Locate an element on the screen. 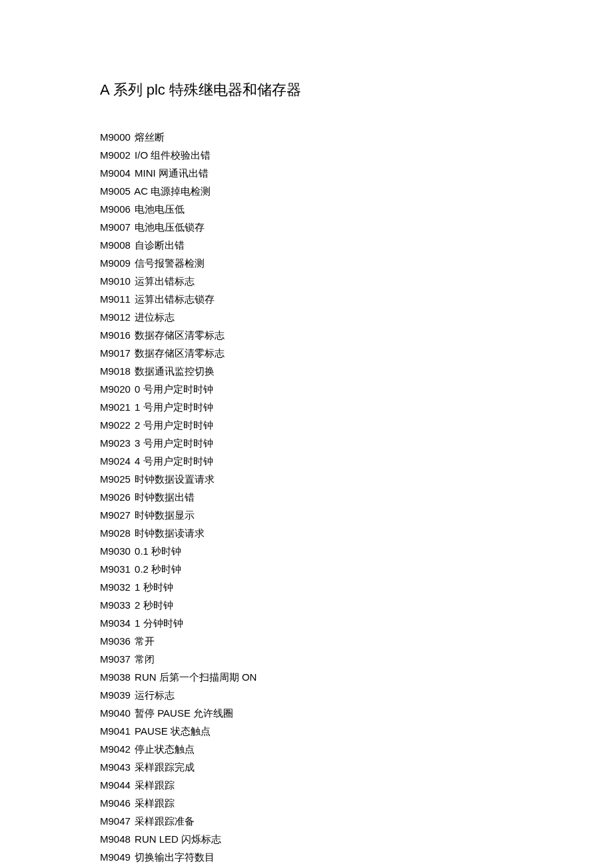 This screenshot has width=613, height=868. relay-description: 时钟数据显示 is located at coordinates (163, 515).